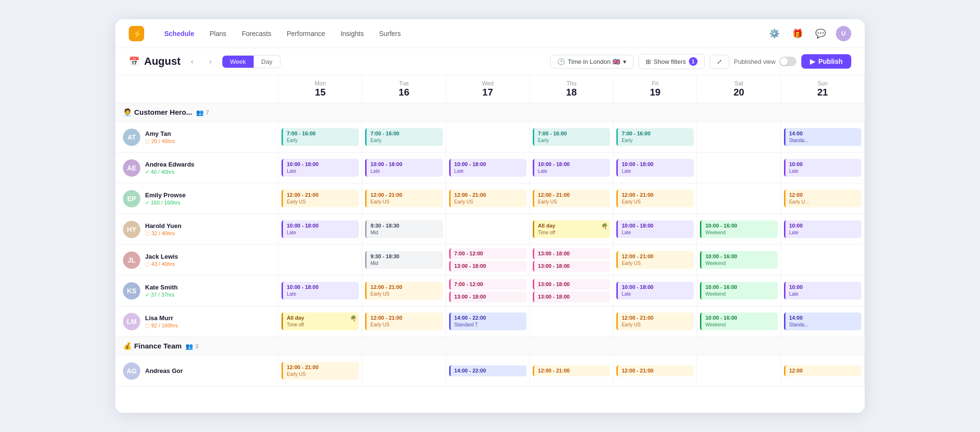  I want to click on hours-icon-0-5: ✓, so click(147, 295).